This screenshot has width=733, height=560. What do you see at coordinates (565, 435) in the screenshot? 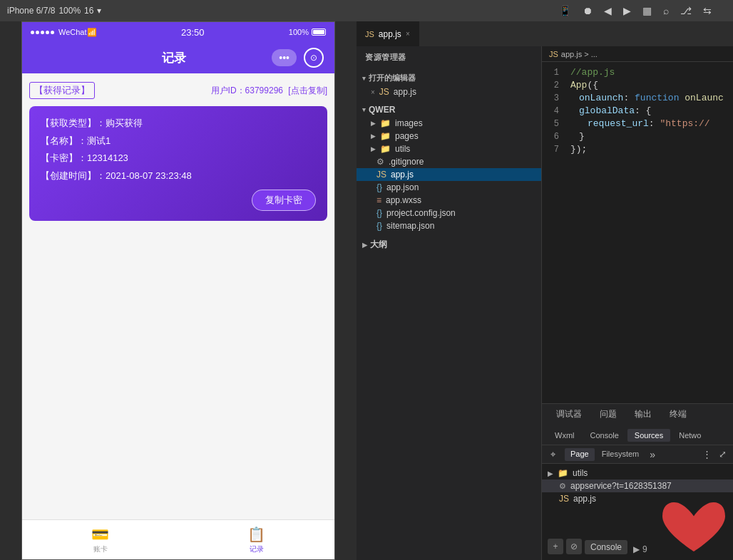
I see `subtab-wxml: Wxml` at bounding box center [565, 435].